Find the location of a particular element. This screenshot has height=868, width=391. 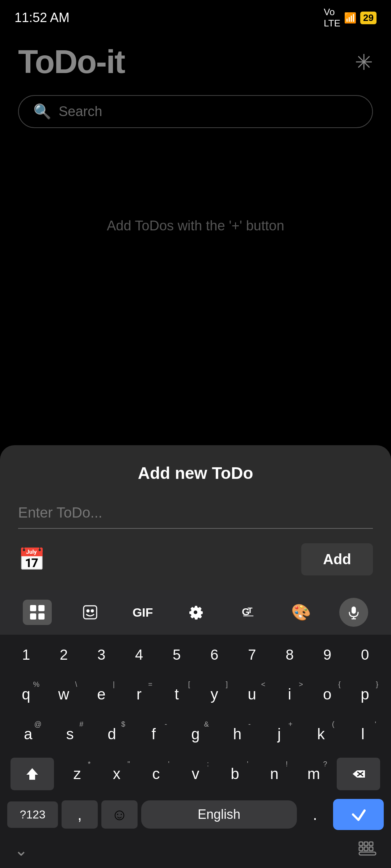

keyboard-nav-row: ⌄ is located at coordinates (196, 853).